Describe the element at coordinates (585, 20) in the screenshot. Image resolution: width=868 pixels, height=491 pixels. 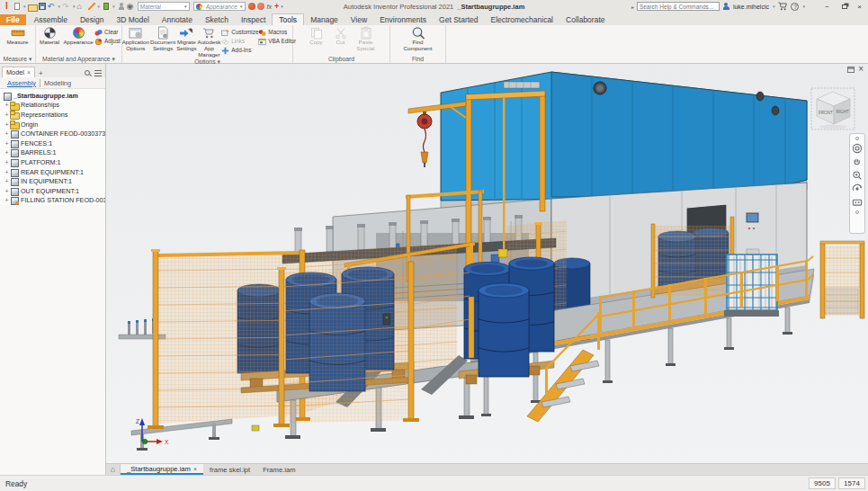
I see `ribbon-tab-collaborate: Collaborate` at that location.